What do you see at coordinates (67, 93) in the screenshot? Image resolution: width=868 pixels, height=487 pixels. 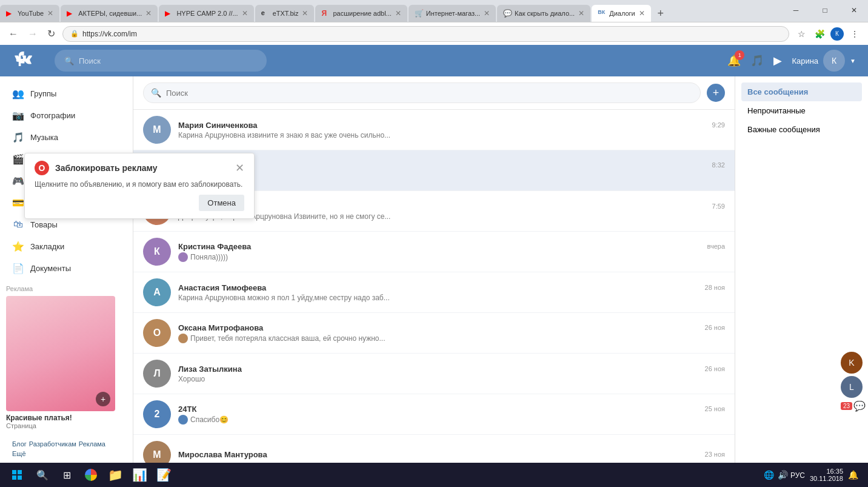 I see `sidebar-item-groups: 👥 Группы` at bounding box center [67, 93].